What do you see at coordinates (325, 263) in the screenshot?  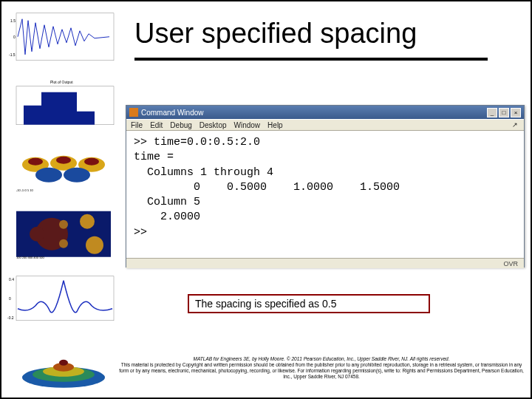 I see `command-window-statusbar: OVR` at bounding box center [325, 263].